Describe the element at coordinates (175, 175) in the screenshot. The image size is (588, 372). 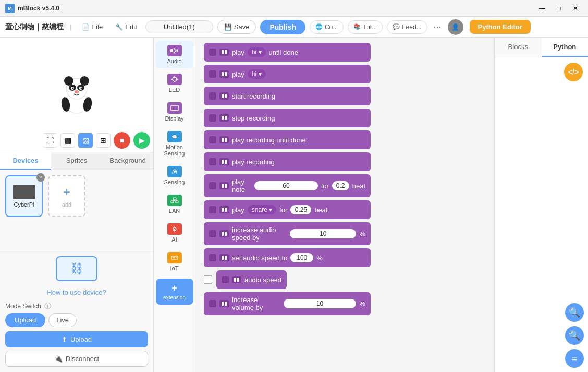
I see `category-sensing: Sensing` at that location.